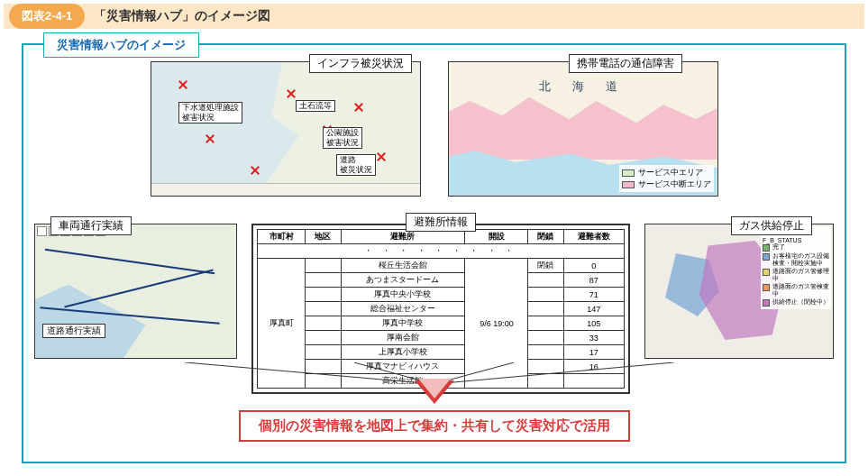 This screenshot has height=476, width=868. Describe the element at coordinates (121, 45) in the screenshot. I see `frame-tab: 災害情報ハブのイメージ` at that location.